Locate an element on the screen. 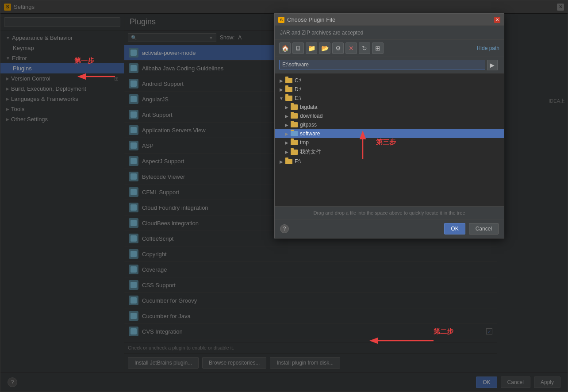 The image size is (568, 392). dialog-titlebar: S Choose Plugin File ✕ is located at coordinates (389, 20).